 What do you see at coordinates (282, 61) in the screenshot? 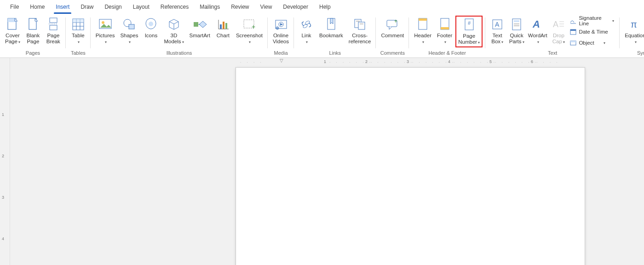
I see `margin-marker-icon: ▽` at bounding box center [282, 61].